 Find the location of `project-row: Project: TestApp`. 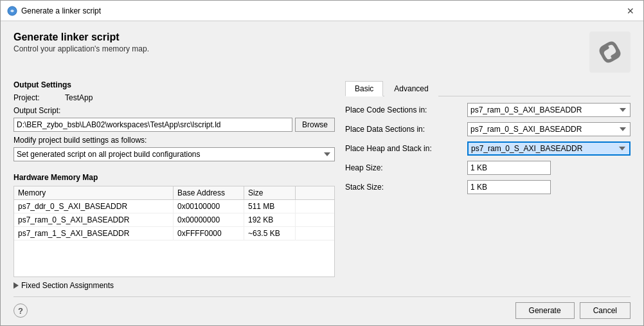

project-row: Project: TestApp is located at coordinates (174, 98).